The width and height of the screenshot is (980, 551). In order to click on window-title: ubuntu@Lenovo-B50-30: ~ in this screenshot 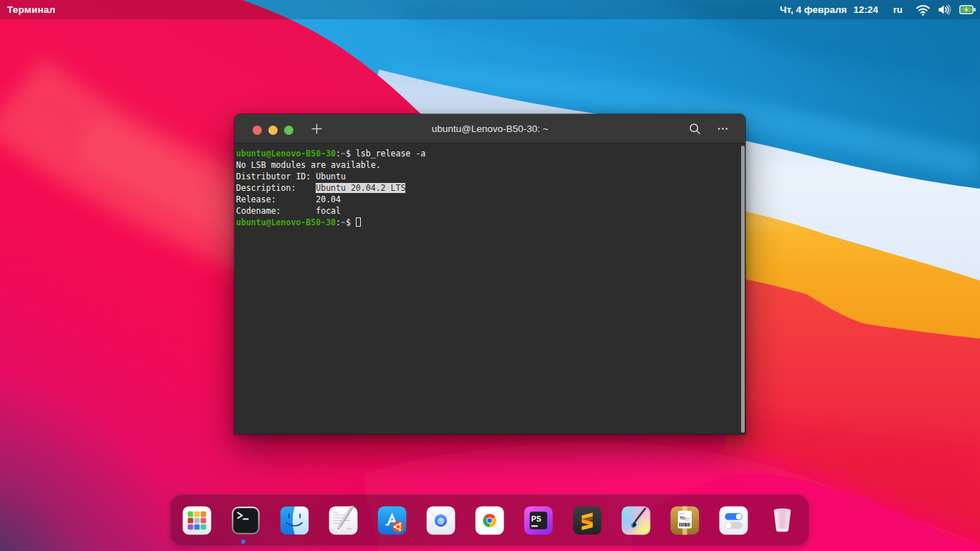, I will do `click(490, 129)`.